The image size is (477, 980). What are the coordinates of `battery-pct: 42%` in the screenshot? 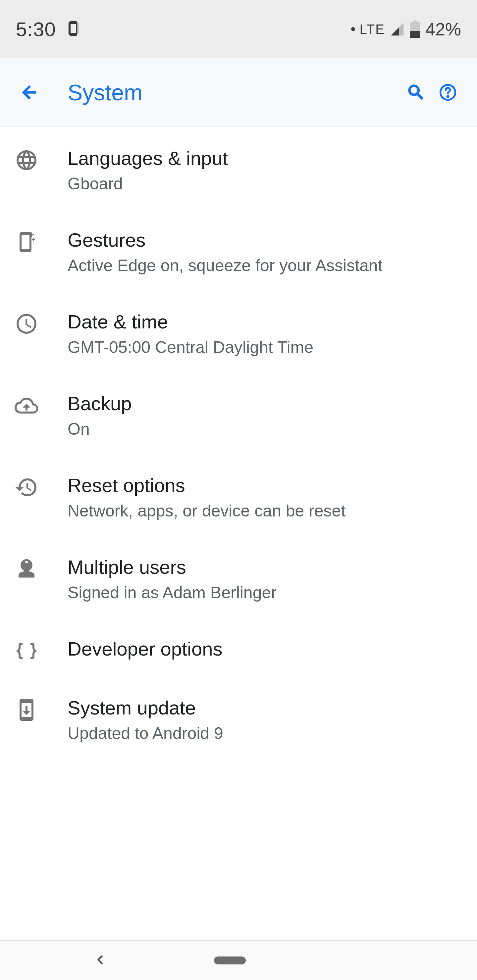 It's located at (443, 29).